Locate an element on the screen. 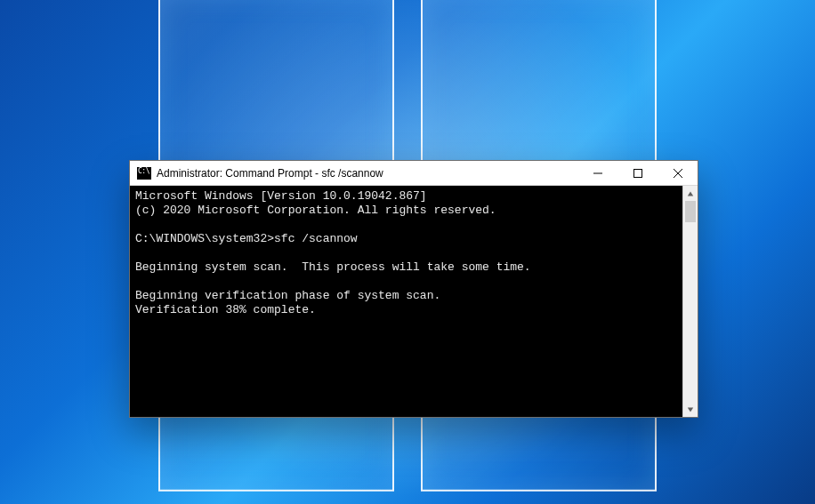 Image resolution: width=815 pixels, height=504 pixels. window-controls is located at coordinates (637, 172).